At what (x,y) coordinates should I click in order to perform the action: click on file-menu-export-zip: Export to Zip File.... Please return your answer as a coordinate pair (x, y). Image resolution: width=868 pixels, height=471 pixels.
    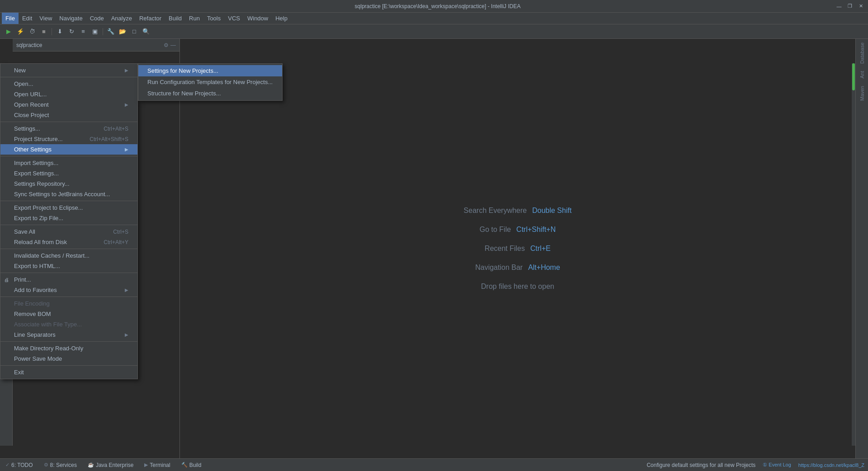
    Looking at the image, I should click on (69, 218).